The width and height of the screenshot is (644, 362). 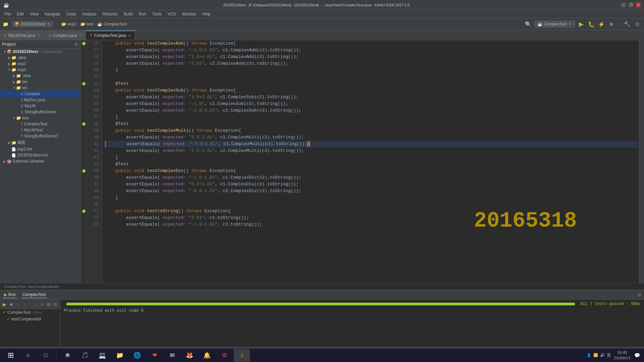 I want to click on run-expand-all-button: ⊞, so click(x=49, y=304).